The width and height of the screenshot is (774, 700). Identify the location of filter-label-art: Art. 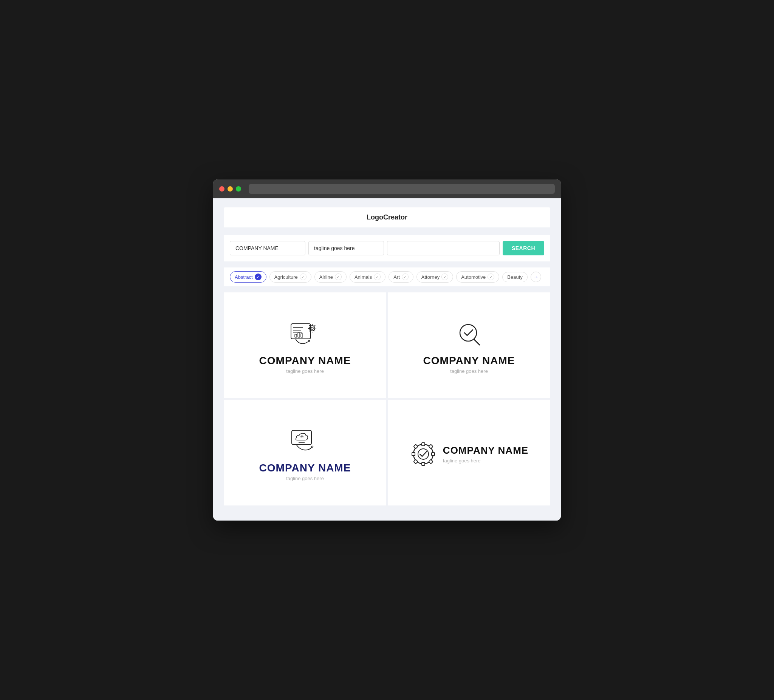
(397, 277).